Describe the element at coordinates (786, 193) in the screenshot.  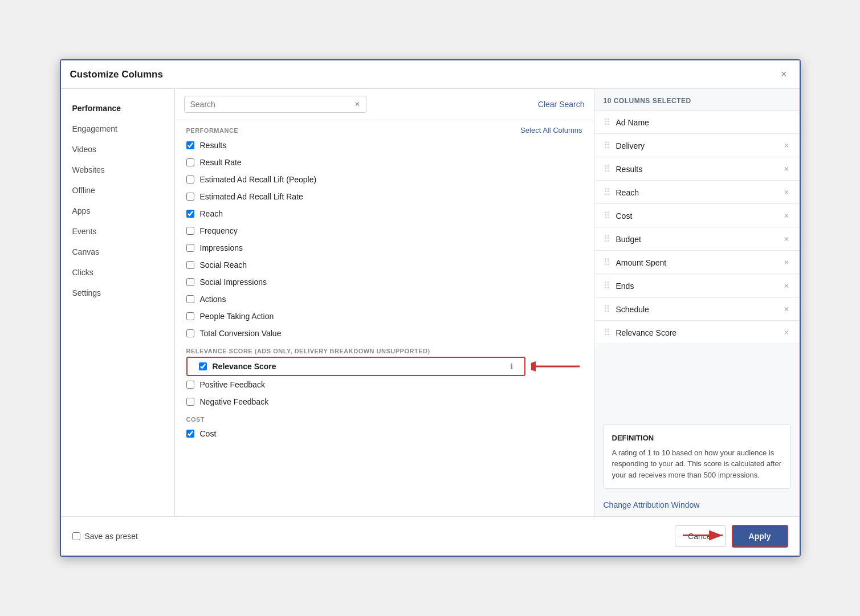
I see `remove-reach-button: ×` at that location.